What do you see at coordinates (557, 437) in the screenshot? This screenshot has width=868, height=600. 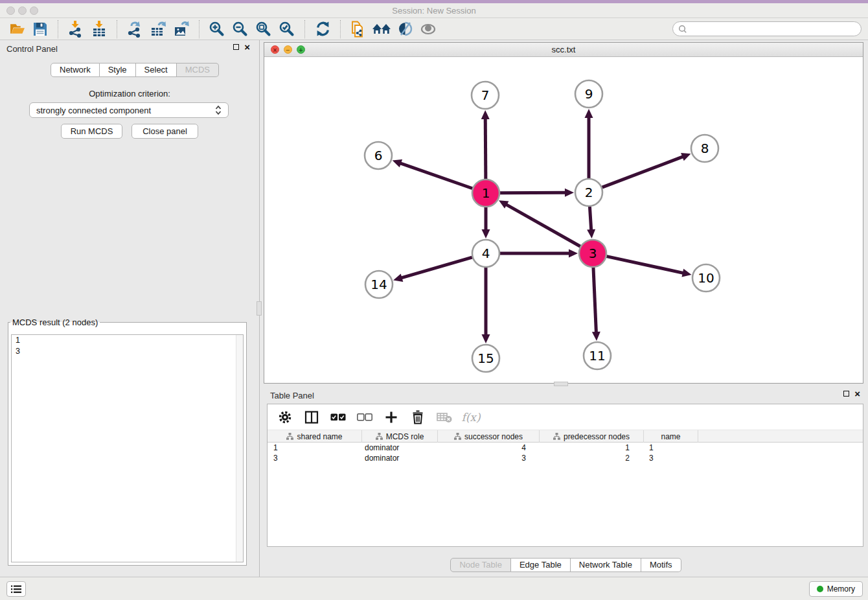 I see `attribute-icon` at bounding box center [557, 437].